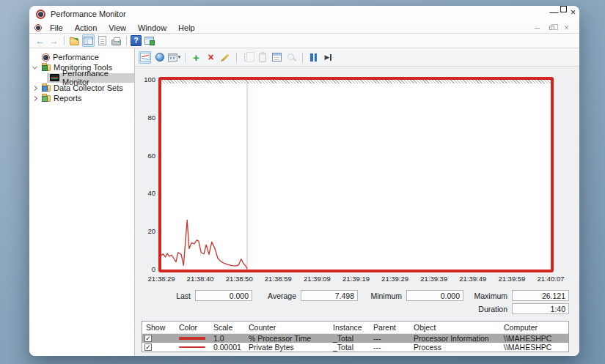 This screenshot has height=364, width=605. What do you see at coordinates (186, 28) in the screenshot?
I see `menu-help: Help` at bounding box center [186, 28].